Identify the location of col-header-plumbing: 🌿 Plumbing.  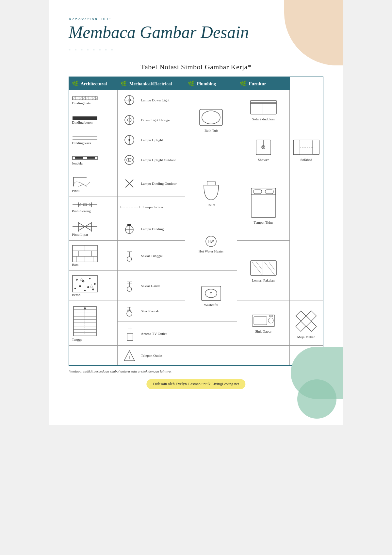
(211, 84).